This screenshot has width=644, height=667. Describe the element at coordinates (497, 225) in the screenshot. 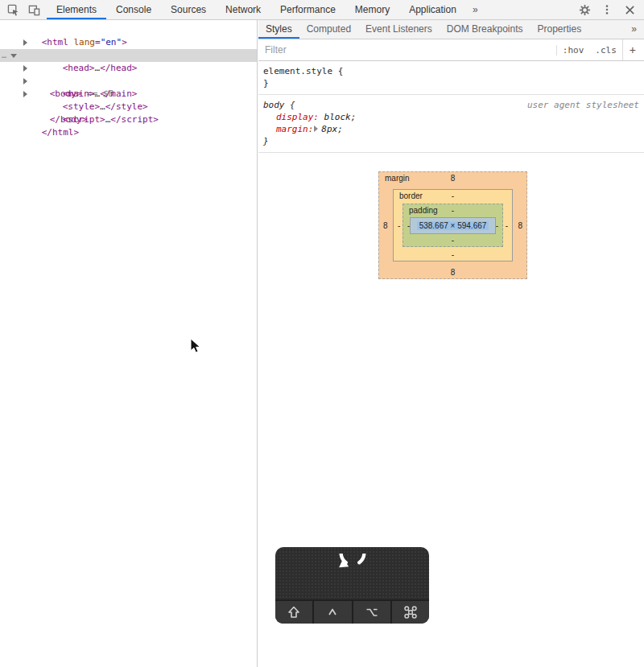

I see `padding-right-value: -` at that location.